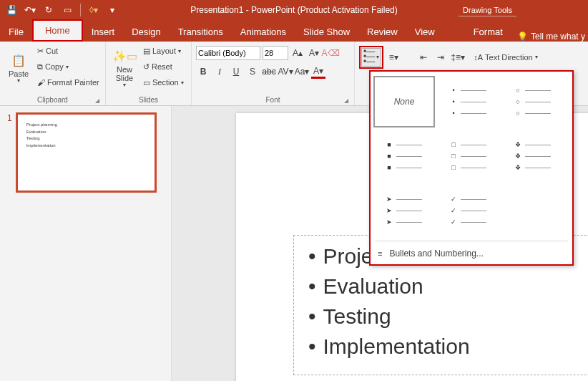  I want to click on bullets-button: •—•—•— ▾, so click(371, 57).